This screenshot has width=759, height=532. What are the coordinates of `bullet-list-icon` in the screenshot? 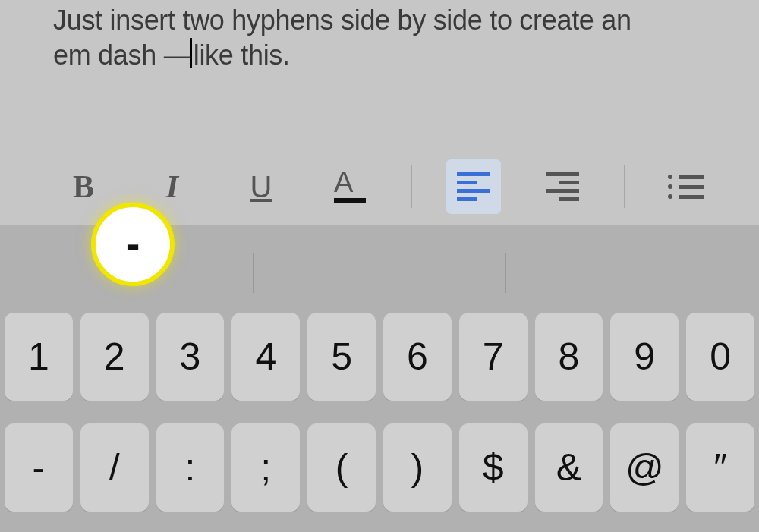 It's located at (686, 187).